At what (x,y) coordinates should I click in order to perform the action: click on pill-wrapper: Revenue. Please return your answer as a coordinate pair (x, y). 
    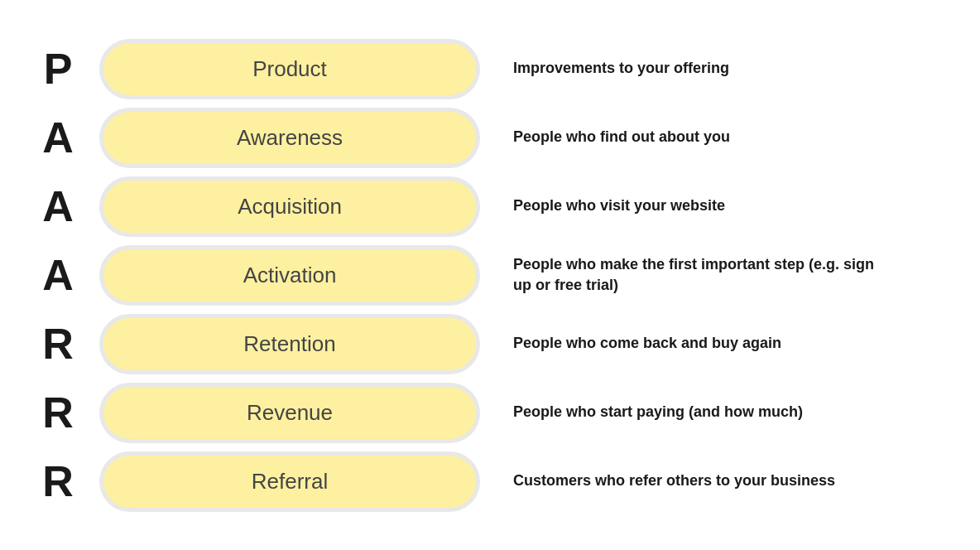
    Looking at the image, I should click on (290, 412).